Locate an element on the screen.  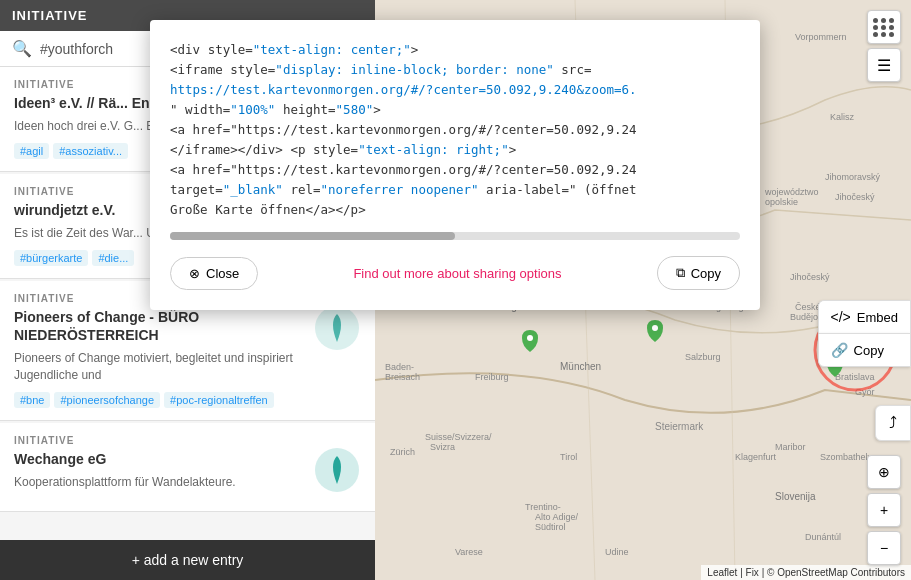
svg-text: Tirol is located at coordinates (568, 457).